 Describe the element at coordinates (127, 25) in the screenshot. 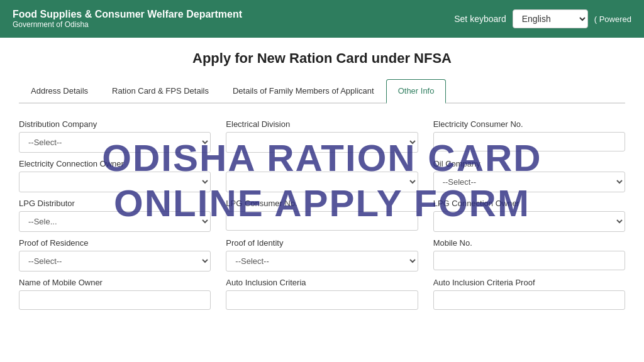

I see `government-name: Government of Odisha` at that location.